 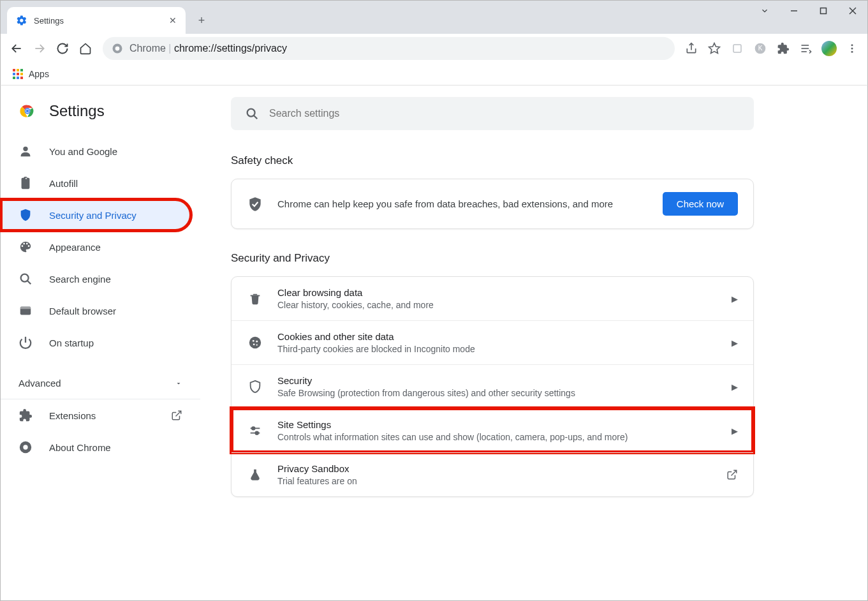 What do you see at coordinates (101, 116) in the screenshot?
I see `brand-row: Settings` at bounding box center [101, 116].